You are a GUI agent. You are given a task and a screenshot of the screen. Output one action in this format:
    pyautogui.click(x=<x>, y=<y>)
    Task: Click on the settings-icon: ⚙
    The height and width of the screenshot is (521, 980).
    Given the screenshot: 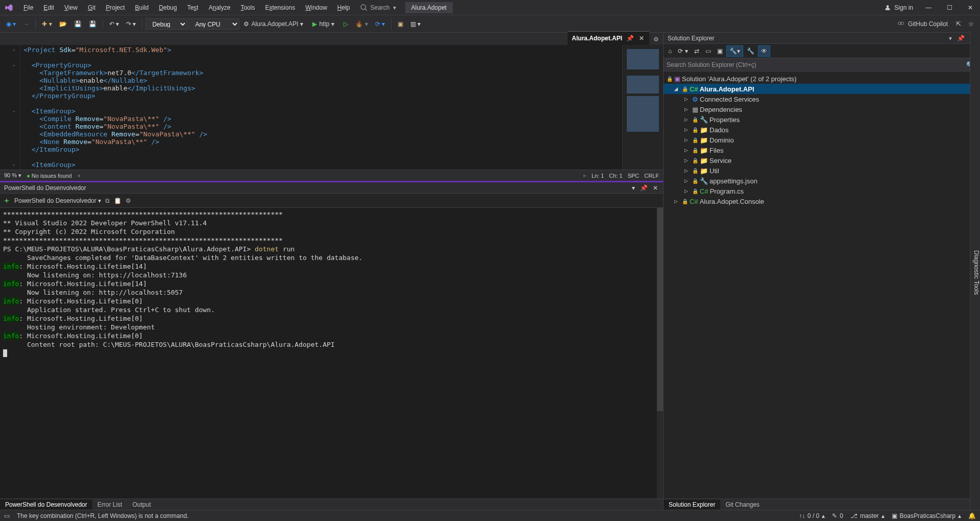 What is the action you would take?
    pyautogui.click(x=129, y=201)
    